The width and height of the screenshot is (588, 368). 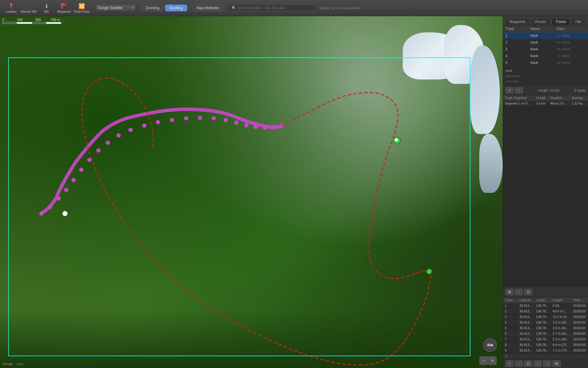 What do you see at coordinates (29, 8) in the screenshot?
I see `bounds-tool: ⬛ Bounds 250` at bounding box center [29, 8].